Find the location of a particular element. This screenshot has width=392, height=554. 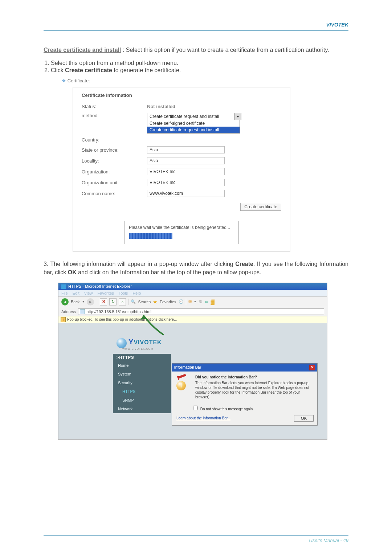

ok-button: OK is located at coordinates (304, 418).